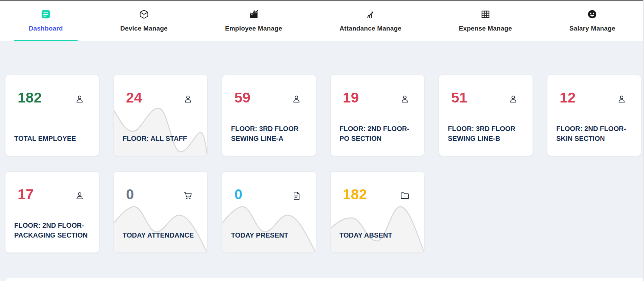 The image size is (644, 281). Describe the element at coordinates (46, 14) in the screenshot. I see `journal-icon` at that location.